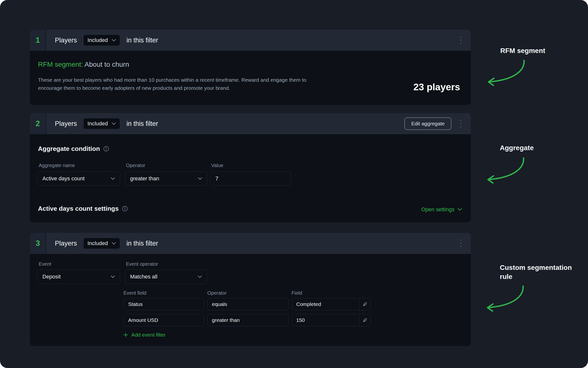 The width and height of the screenshot is (588, 368). I want to click on players-count: 23 players, so click(437, 87).